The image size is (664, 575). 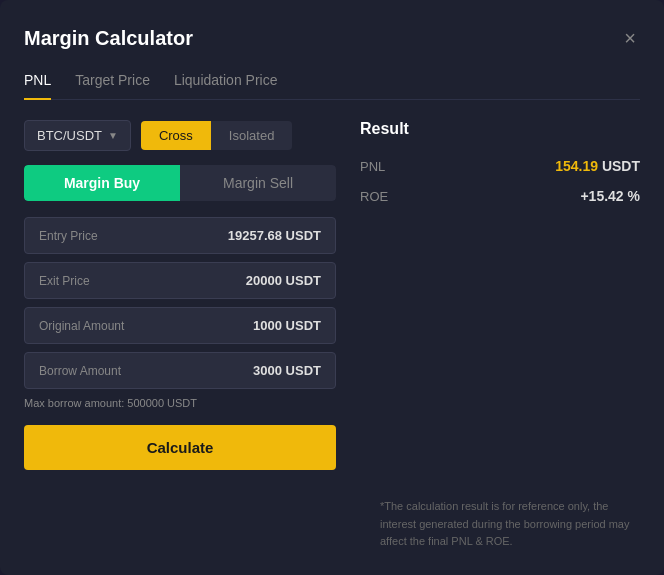 What do you see at coordinates (576, 166) in the screenshot?
I see `pnl-amount: 154.19` at bounding box center [576, 166].